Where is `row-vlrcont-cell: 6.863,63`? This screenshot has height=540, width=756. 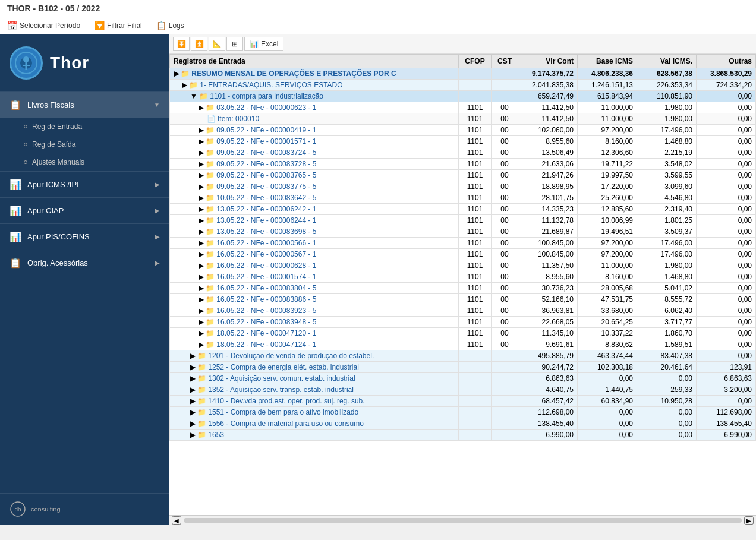
row-vlrcont-cell: 6.863,63 is located at coordinates (548, 379).